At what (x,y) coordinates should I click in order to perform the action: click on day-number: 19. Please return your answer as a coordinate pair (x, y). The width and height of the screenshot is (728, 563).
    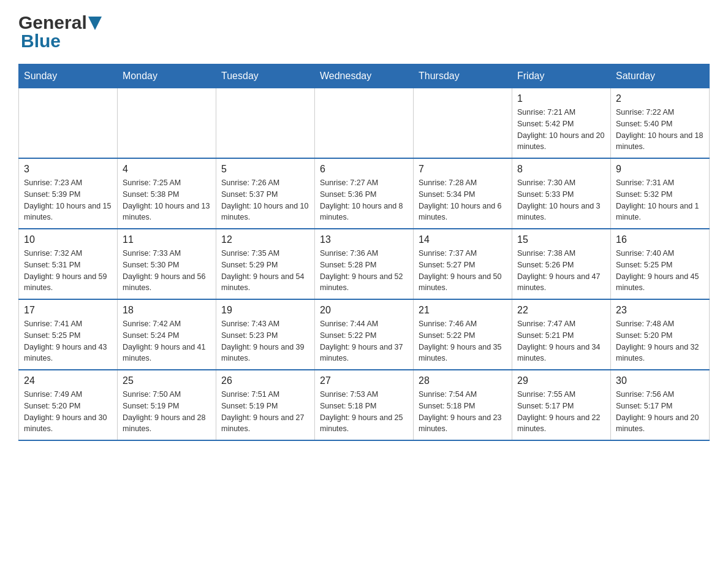
    Looking at the image, I should click on (265, 310).